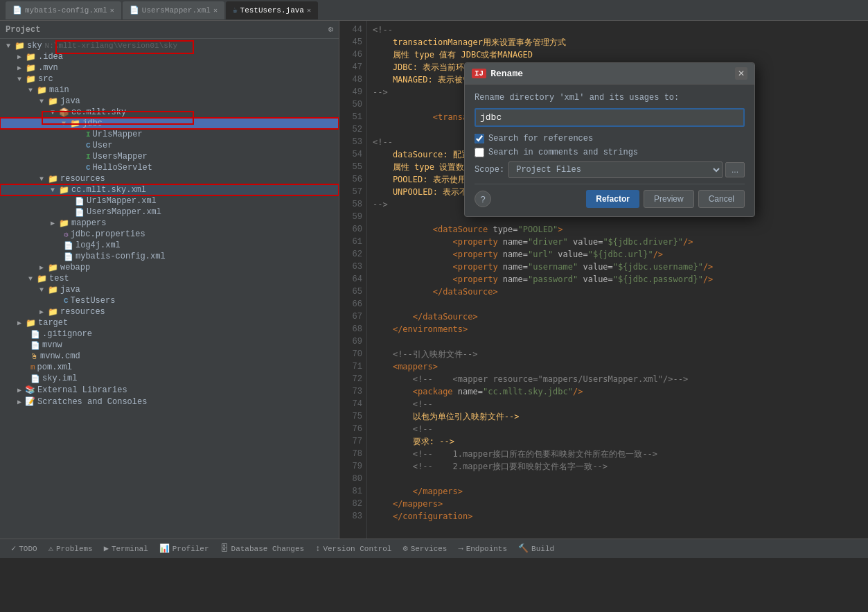 The width and height of the screenshot is (868, 612). What do you see at coordinates (60, 356) in the screenshot?
I see `tree-label-mvnw-cmd: mvnw.cmd` at bounding box center [60, 356].